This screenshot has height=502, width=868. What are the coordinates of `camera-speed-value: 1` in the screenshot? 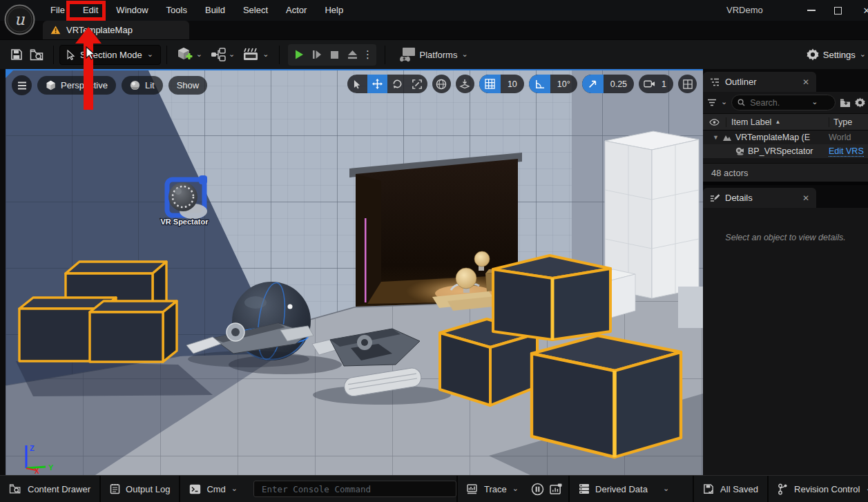 It's located at (667, 84).